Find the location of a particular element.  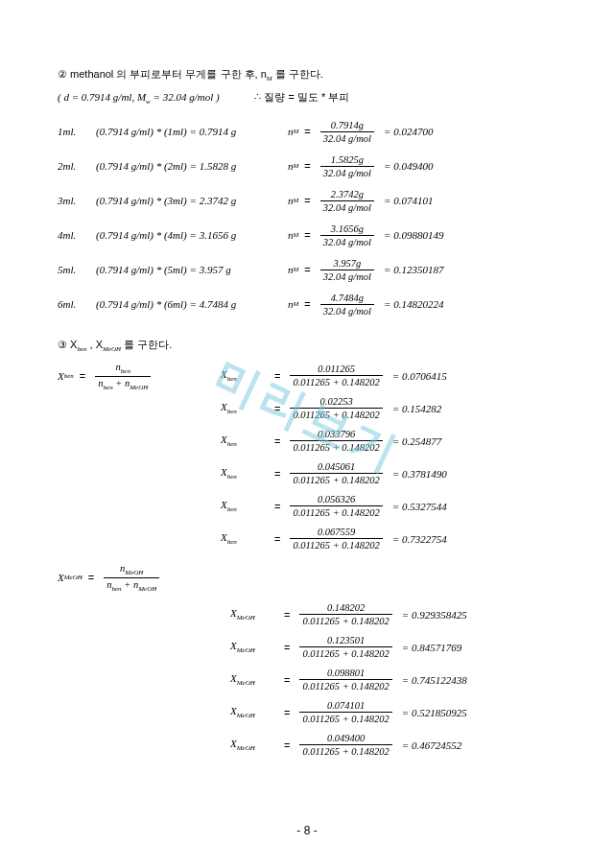

xmeoh-num: 0.098801 is located at coordinates (345, 673).